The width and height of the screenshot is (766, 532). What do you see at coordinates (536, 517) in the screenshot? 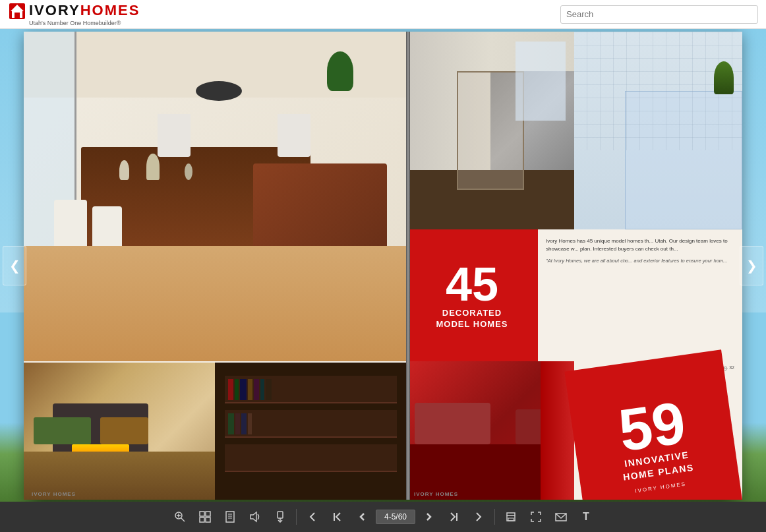
I see `fullscreen-button` at bounding box center [536, 517].